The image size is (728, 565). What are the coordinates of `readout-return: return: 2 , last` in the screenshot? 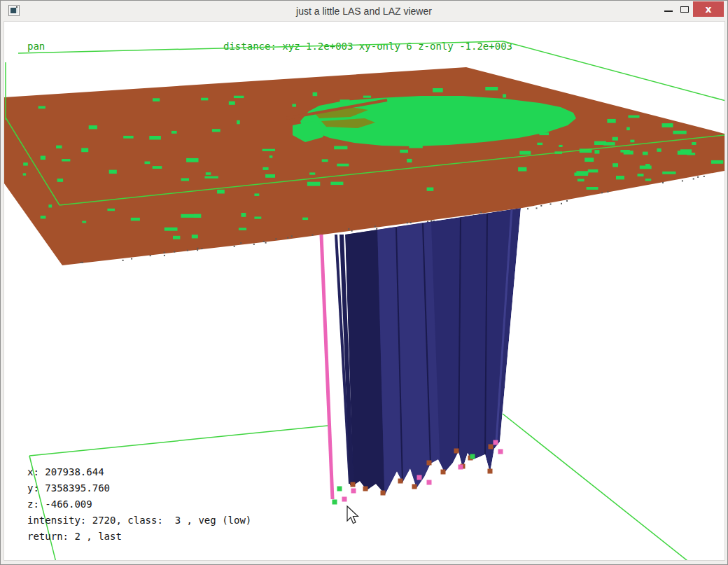 It's located at (74, 536).